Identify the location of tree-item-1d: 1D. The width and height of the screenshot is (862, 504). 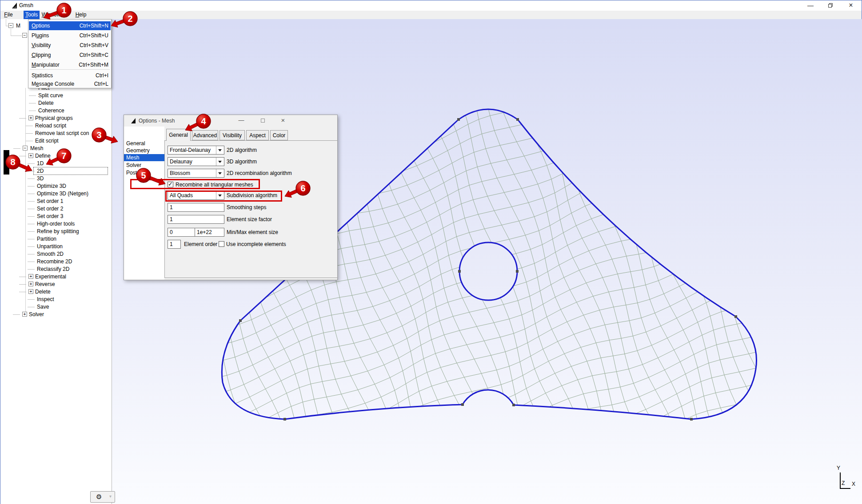
(56, 163).